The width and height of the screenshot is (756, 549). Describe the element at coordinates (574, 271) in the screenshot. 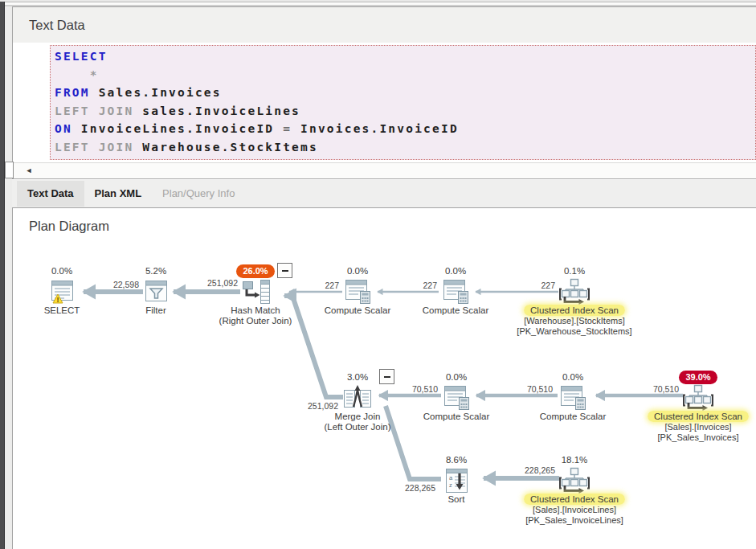

I see `cost-percent: 0.1%` at that location.